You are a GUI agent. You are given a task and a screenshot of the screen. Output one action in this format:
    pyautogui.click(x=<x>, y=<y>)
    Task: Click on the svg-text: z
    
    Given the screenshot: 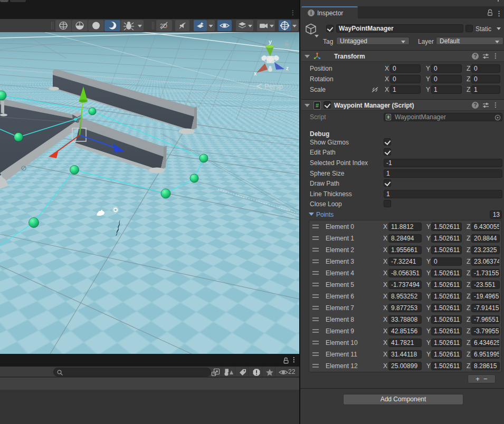 What is the action you would take?
    pyautogui.click(x=287, y=69)
    